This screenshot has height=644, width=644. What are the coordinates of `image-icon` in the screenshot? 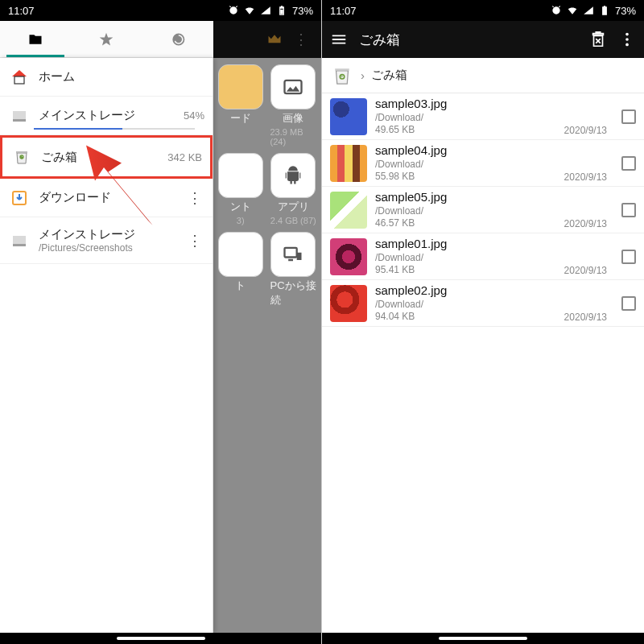 It's located at (293, 87).